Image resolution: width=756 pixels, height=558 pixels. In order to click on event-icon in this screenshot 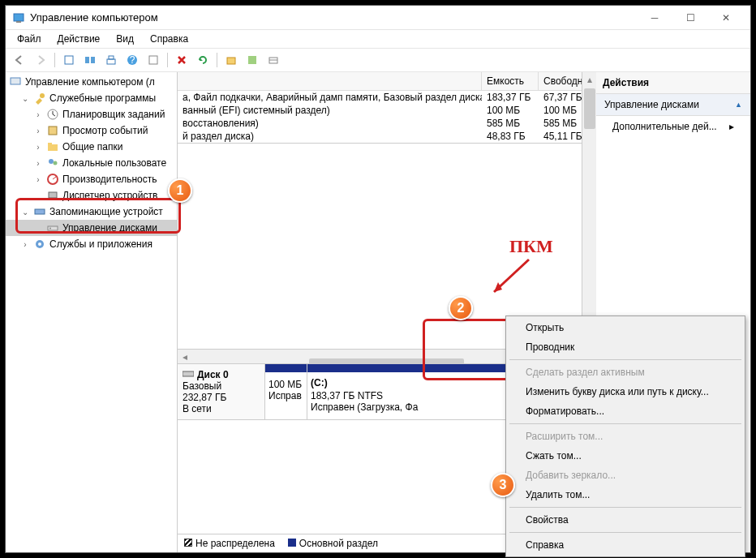, I will do `click(53, 131)`.